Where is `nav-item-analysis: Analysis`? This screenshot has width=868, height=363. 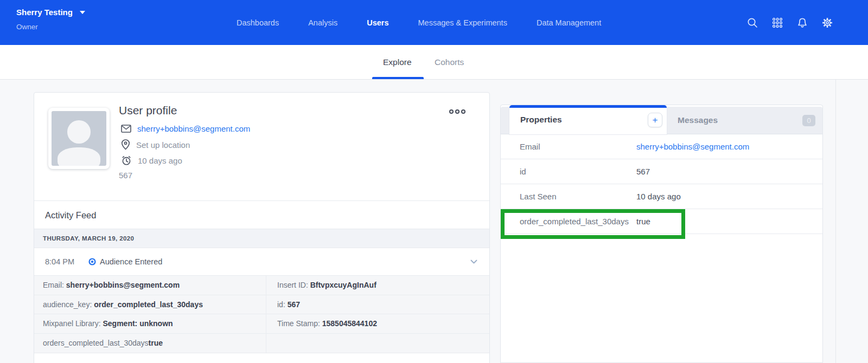 nav-item-analysis: Analysis is located at coordinates (323, 23).